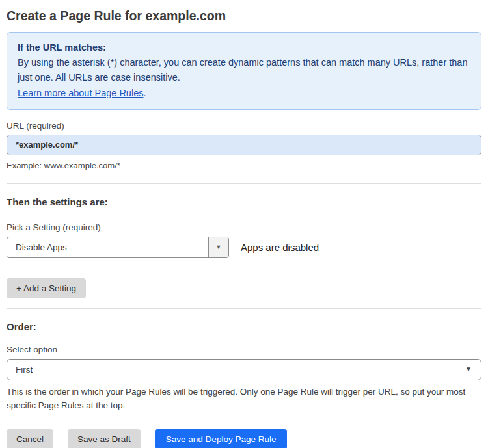 This screenshot has width=488, height=448. What do you see at coordinates (244, 48) in the screenshot?
I see `info-box-heading: If the URL matches:` at bounding box center [244, 48].